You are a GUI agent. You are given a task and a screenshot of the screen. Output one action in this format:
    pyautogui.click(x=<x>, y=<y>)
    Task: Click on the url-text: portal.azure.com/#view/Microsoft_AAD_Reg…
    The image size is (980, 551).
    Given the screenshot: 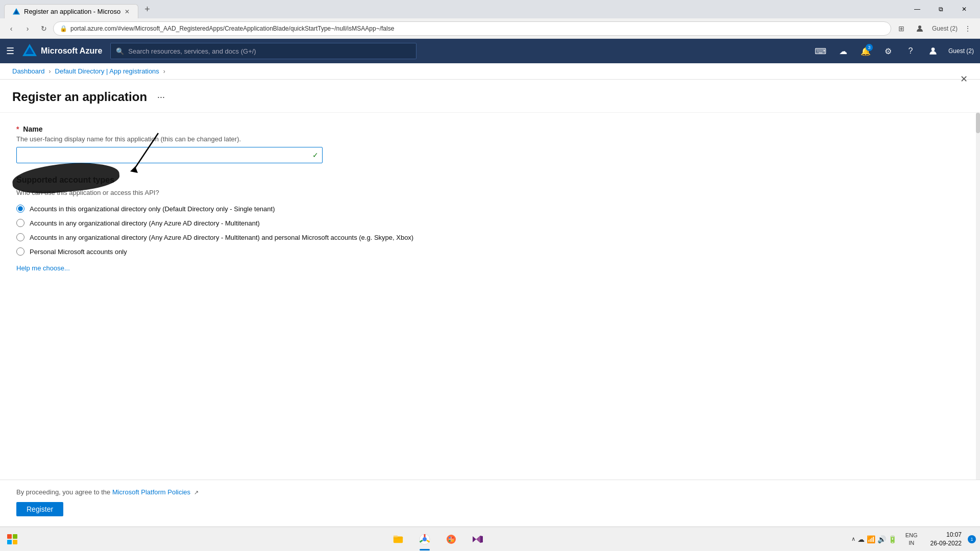 What is the action you would take?
    pyautogui.click(x=232, y=29)
    